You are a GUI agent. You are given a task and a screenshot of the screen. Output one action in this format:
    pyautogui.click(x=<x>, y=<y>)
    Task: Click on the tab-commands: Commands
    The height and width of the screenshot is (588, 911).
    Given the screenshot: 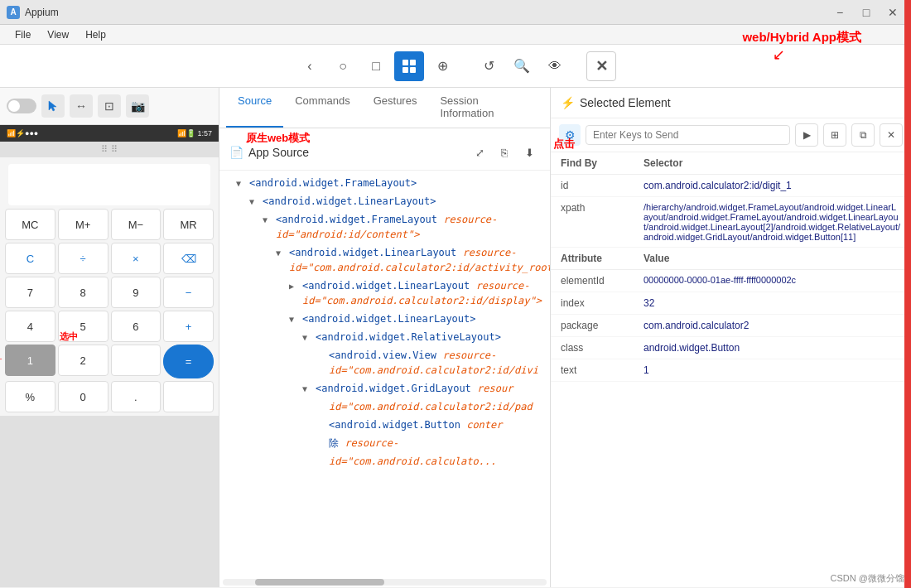 What is the action you would take?
    pyautogui.click(x=322, y=108)
    